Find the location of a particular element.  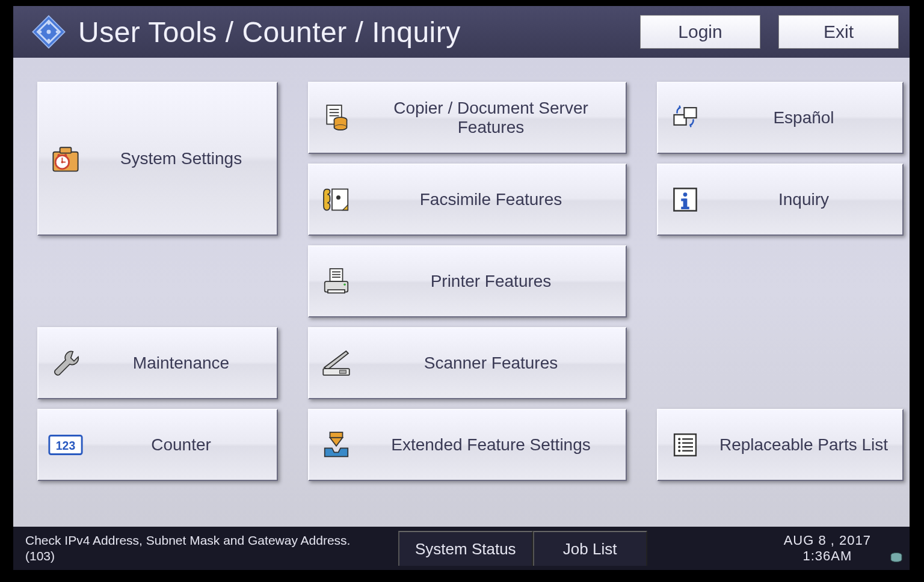

tile-label: Inquiry is located at coordinates (807, 200).